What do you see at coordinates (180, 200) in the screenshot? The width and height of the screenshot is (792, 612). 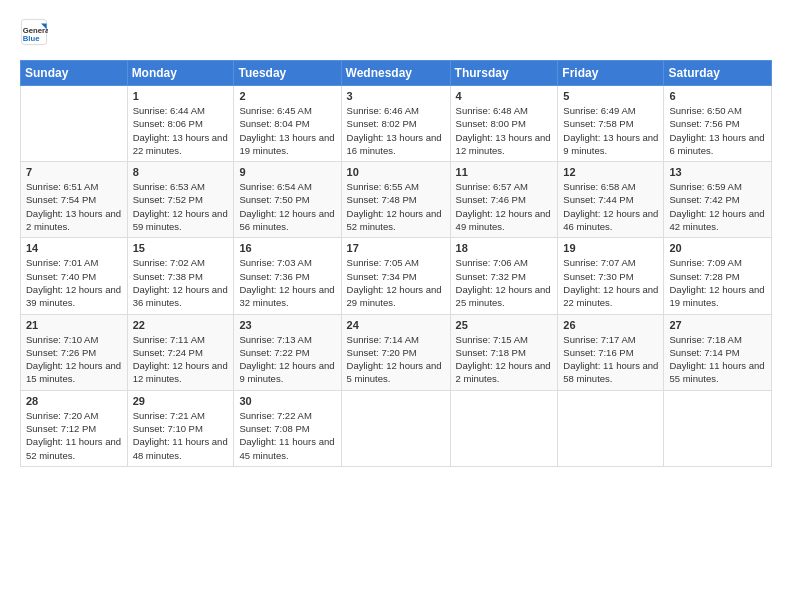 I see `calendar-cell: 8Sunrise: 6:53 AMSunset: 7:52 PMDaylight…` at bounding box center [180, 200].